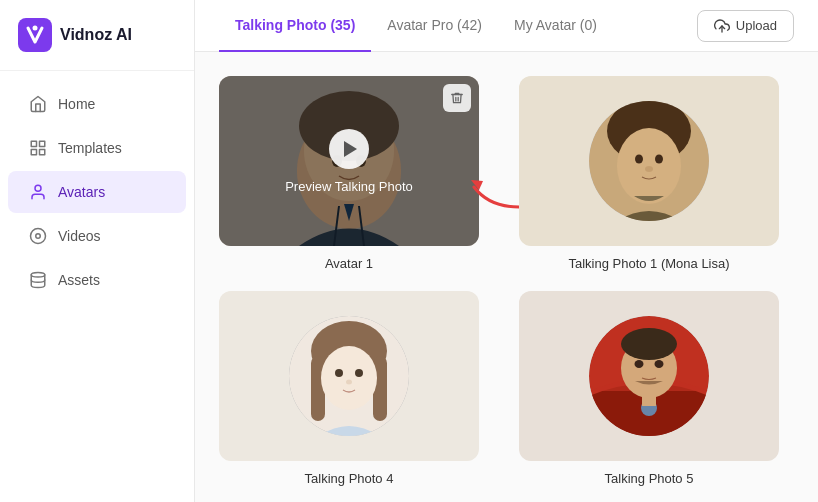 The image size is (818, 502). I want to click on elon-like-image, so click(649, 376).